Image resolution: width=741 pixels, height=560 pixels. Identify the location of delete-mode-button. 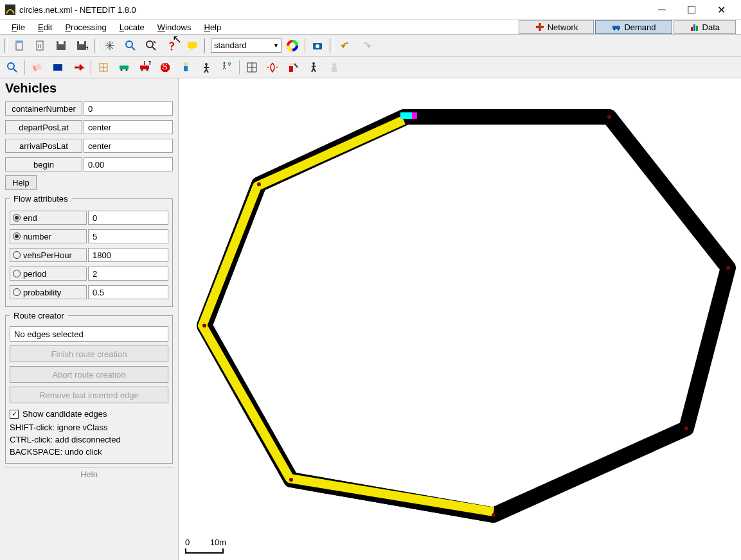
(37, 67).